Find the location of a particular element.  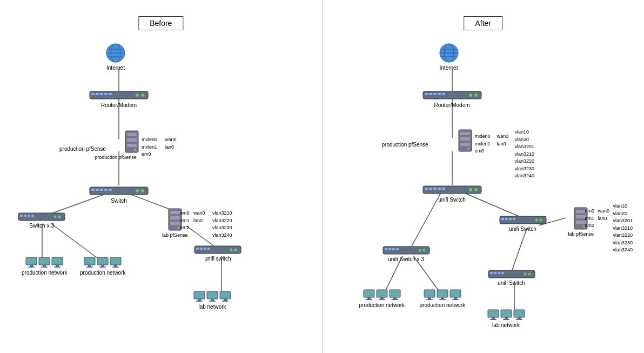

before-switch-main-icon is located at coordinates (119, 191).